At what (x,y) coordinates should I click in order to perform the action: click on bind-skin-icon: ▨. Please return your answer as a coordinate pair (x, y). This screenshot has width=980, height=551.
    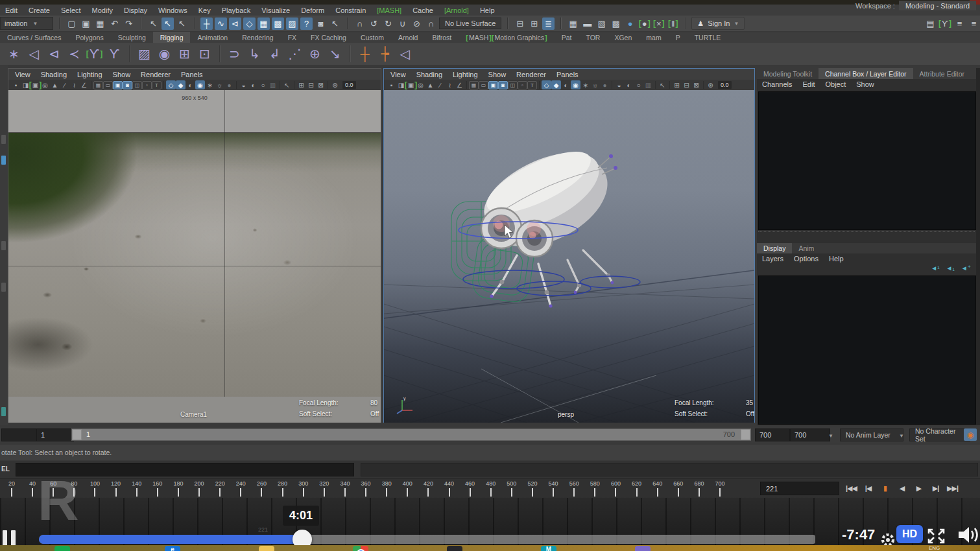
    Looking at the image, I should click on (144, 54).